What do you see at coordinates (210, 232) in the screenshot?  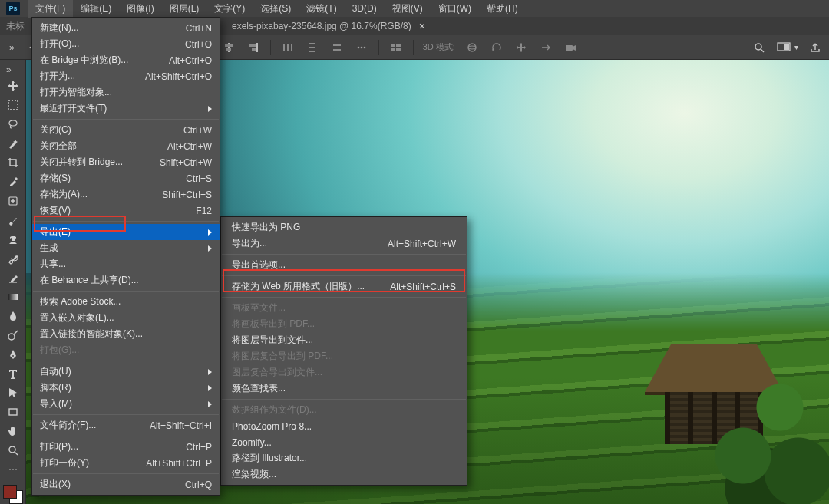 I see `submenu-arrow-icon` at bounding box center [210, 232].